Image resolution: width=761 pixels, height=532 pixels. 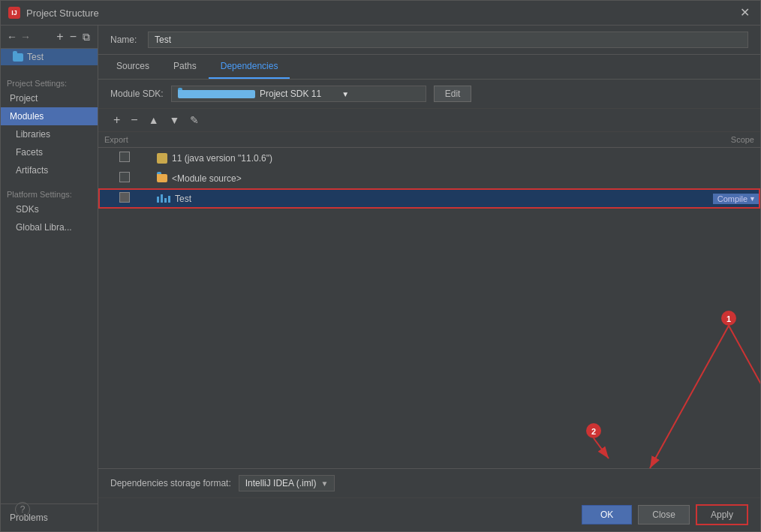 I want to click on sidebar-item-artifacts-label: Artifacts, so click(x=32, y=170).